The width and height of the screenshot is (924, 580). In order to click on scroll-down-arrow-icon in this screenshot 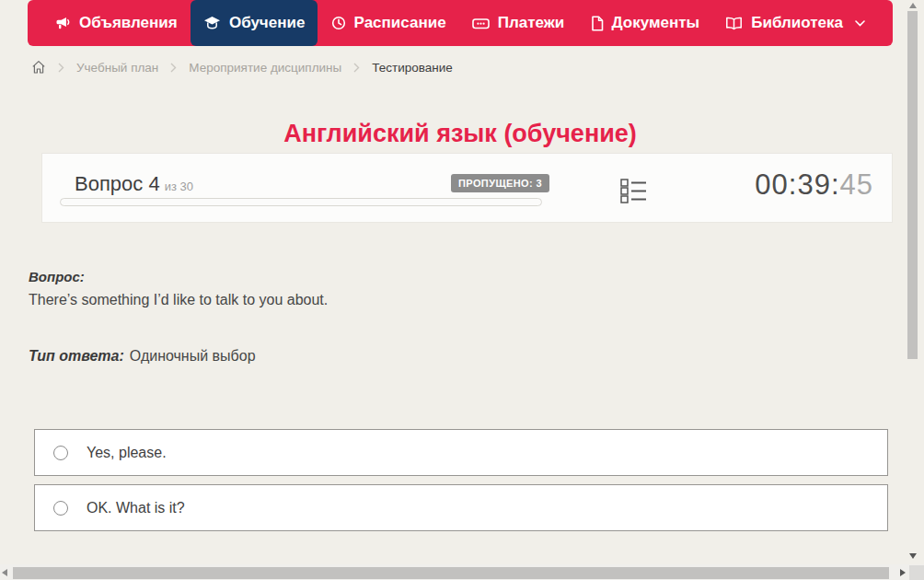, I will do `click(913, 556)`.